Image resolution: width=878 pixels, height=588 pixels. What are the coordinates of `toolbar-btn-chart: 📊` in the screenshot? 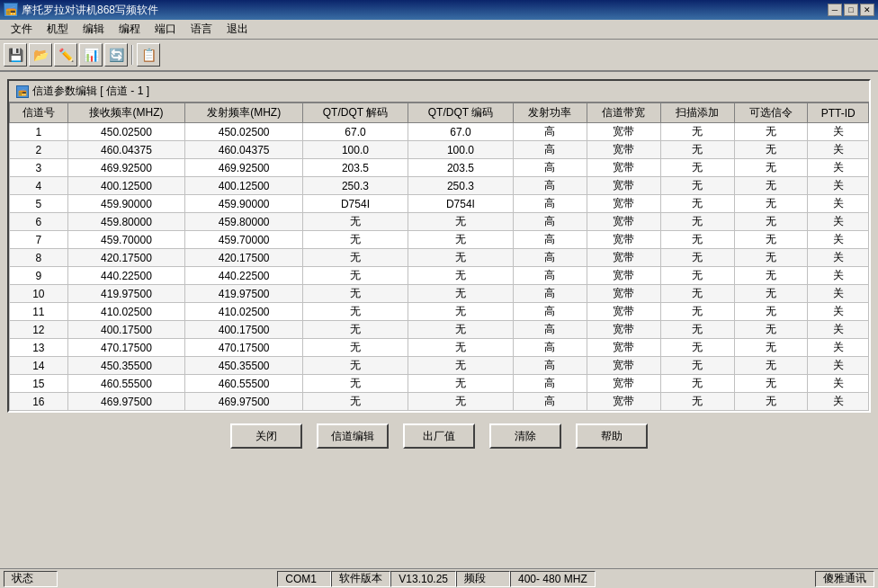 It's located at (91, 55).